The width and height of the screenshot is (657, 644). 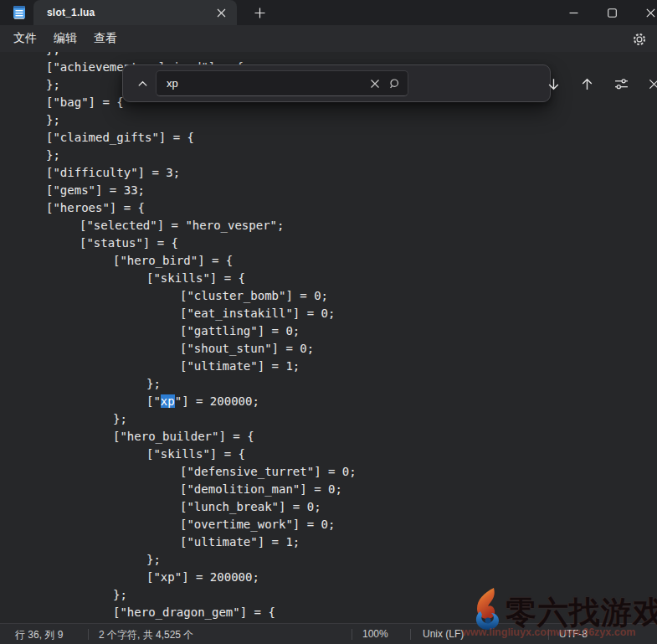 I want to click on status-bar: 行 36, 列 9 2 个字符, 共 4,525 个 100% Unix (LF…, so click(x=328, y=633).